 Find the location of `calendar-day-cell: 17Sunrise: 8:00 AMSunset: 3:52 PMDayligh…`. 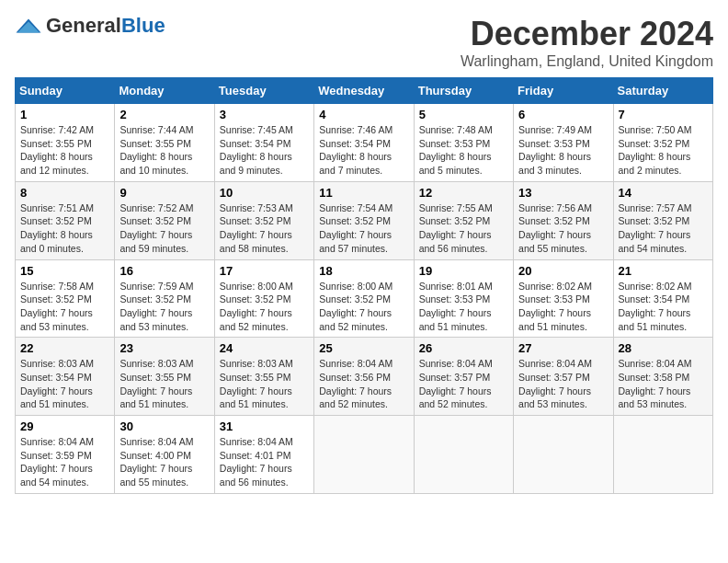

calendar-day-cell: 17Sunrise: 8:00 AMSunset: 3:52 PMDayligh… is located at coordinates (264, 298).